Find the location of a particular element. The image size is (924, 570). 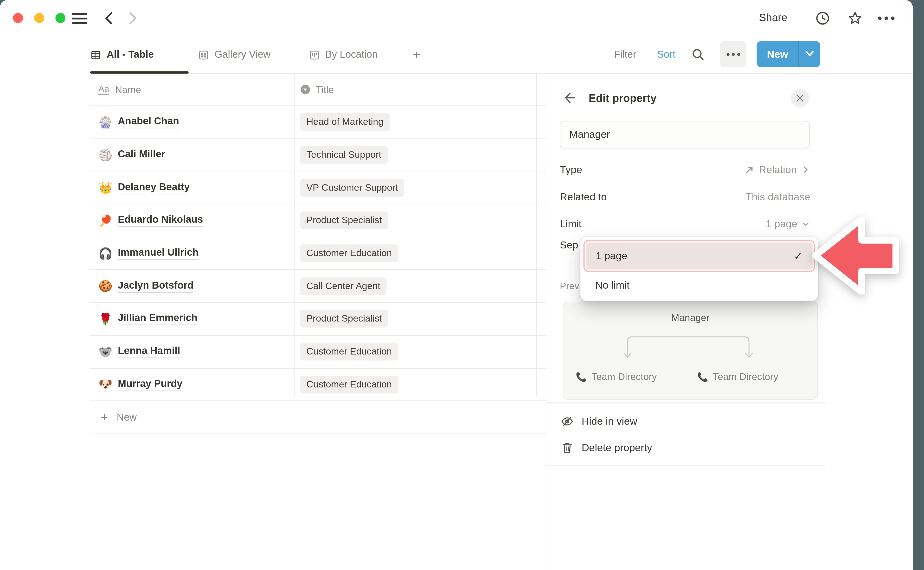

forward-icon is located at coordinates (132, 18).